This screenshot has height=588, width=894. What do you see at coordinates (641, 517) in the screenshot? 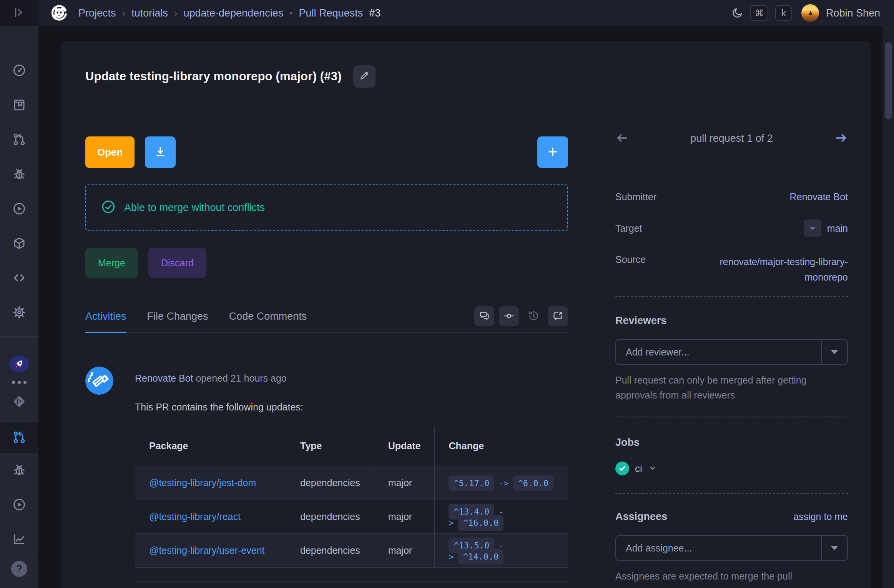
I see `assignees-heading: Assignees` at bounding box center [641, 517].